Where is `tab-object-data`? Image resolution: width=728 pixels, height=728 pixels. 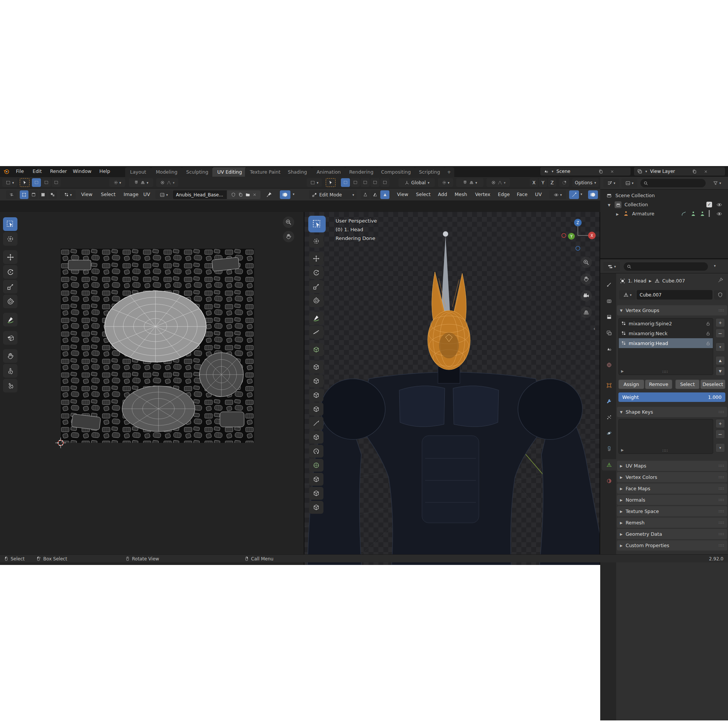 tab-object-data is located at coordinates (609, 465).